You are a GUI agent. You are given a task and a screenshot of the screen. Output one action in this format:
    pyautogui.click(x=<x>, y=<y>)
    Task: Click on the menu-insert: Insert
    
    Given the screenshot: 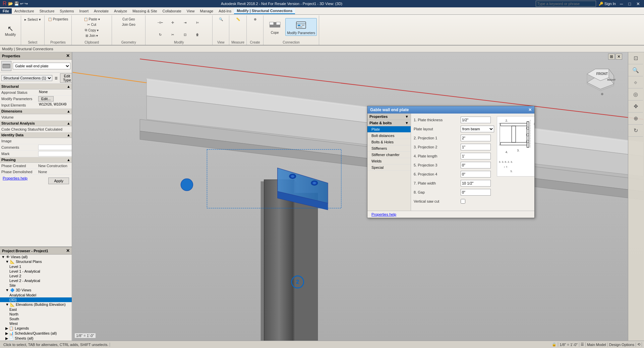 What is the action you would take?
    pyautogui.click(x=84, y=11)
    